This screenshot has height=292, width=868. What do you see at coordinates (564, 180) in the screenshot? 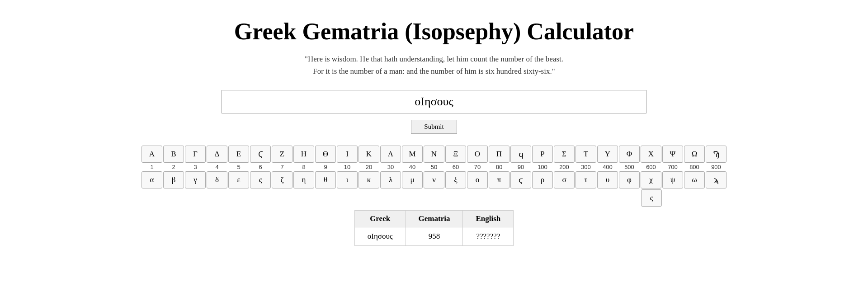
I see `key-lower-19: σ` at bounding box center [564, 180].